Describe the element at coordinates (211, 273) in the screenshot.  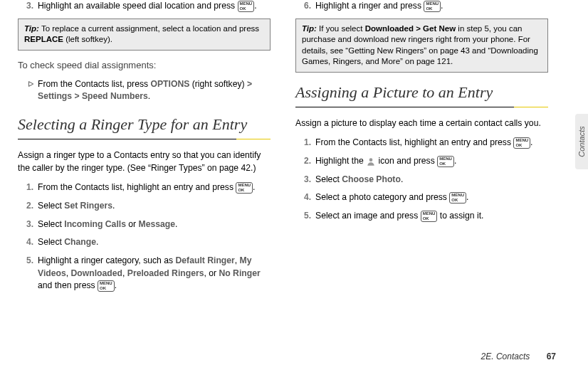
I see `rs5i: , or` at that location.